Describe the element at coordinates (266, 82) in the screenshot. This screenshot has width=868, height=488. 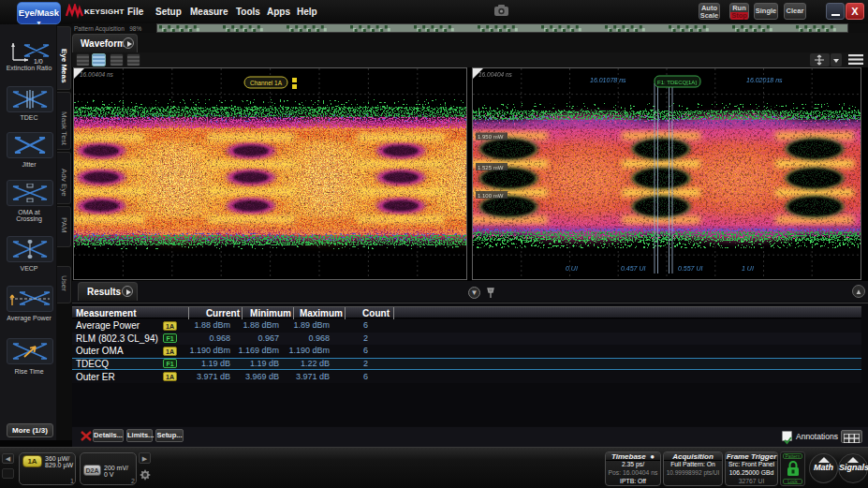
I see `svg-text: Channel 1A` at that location.